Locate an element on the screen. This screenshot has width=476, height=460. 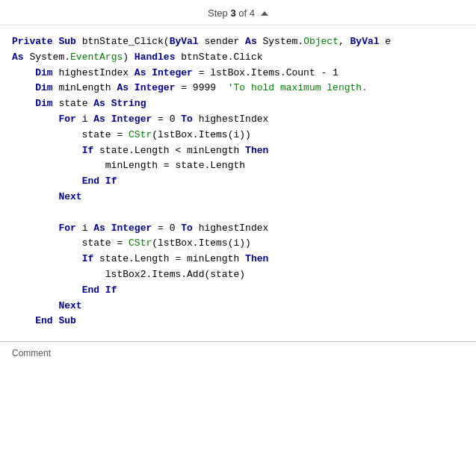
code-line: If state.Length < minLength Then is located at coordinates (238, 151).